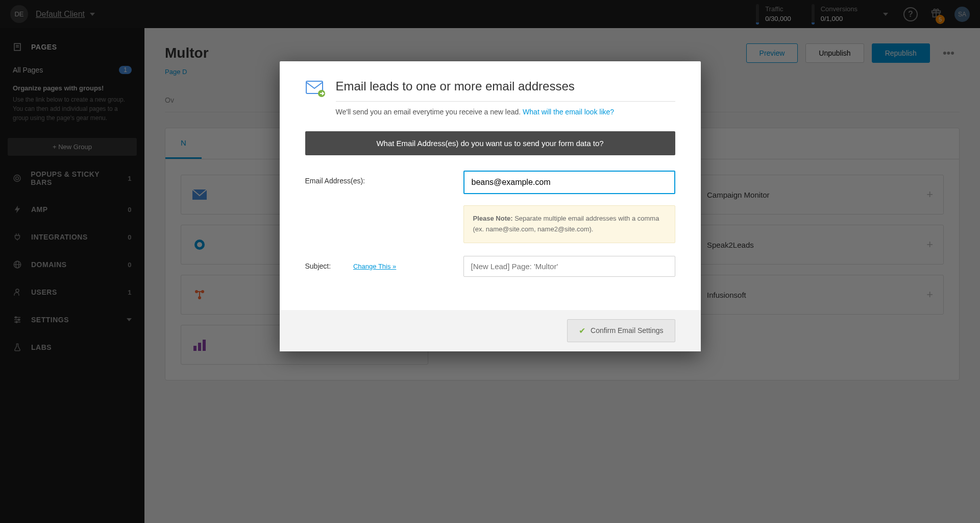  Describe the element at coordinates (430, 112) in the screenshot. I see `modal-subtitle-text: We'll send you an email everytime you re…` at that location.